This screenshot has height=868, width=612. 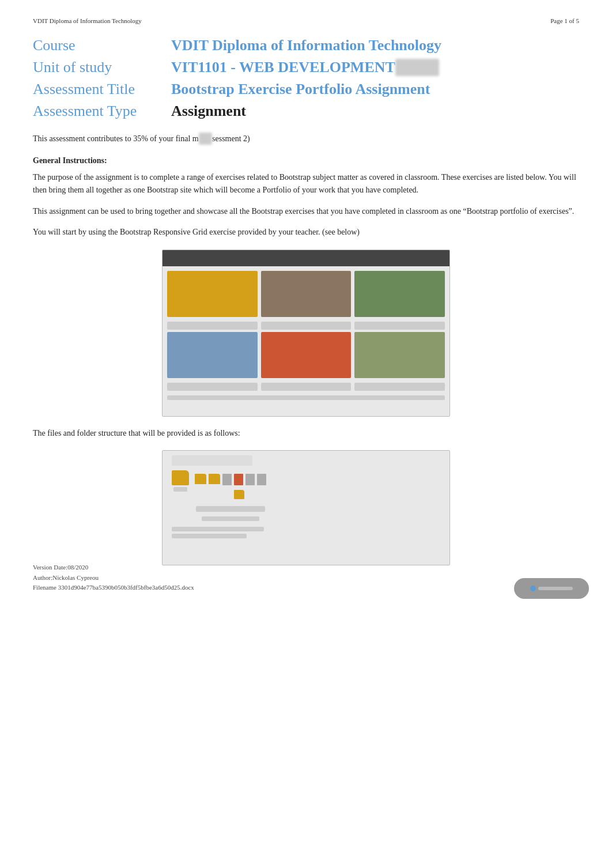 I want to click on unit-label: Unit of study, so click(x=102, y=67).